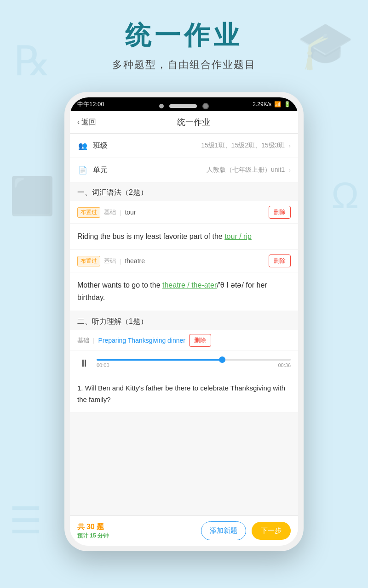  Describe the element at coordinates (161, 106) in the screenshot. I see `sensor-dot` at that location.